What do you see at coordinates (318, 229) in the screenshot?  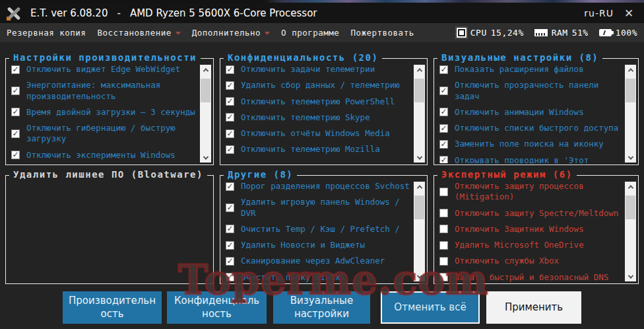 I see `checkbox-row: ✓Очистить Temp / Кэш / Prefetch /` at bounding box center [318, 229].